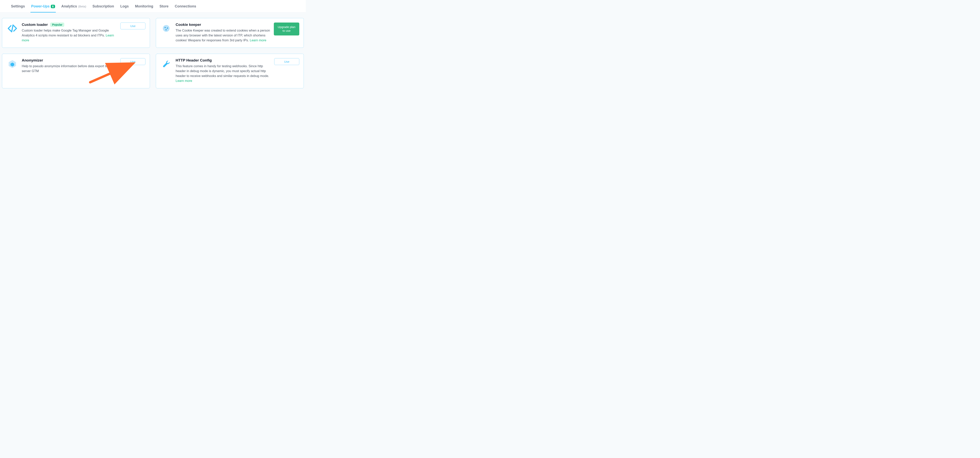  I want to click on card-grid: Custom loader Popular Custom loader help…, so click(153, 50).